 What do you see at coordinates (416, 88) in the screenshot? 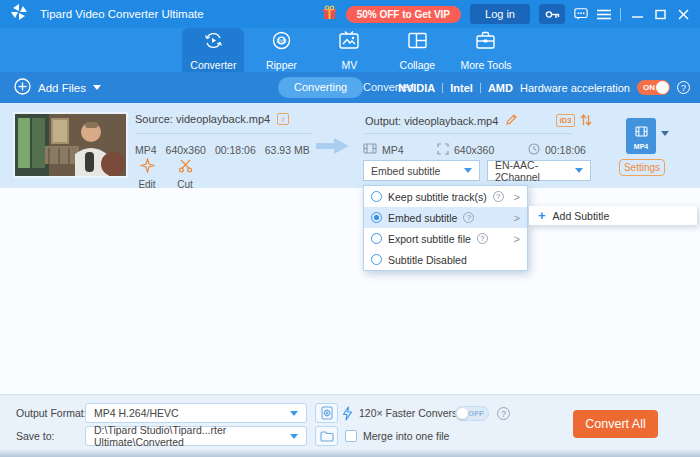
I see `brand-nvidia: NVIDIA` at bounding box center [416, 88].